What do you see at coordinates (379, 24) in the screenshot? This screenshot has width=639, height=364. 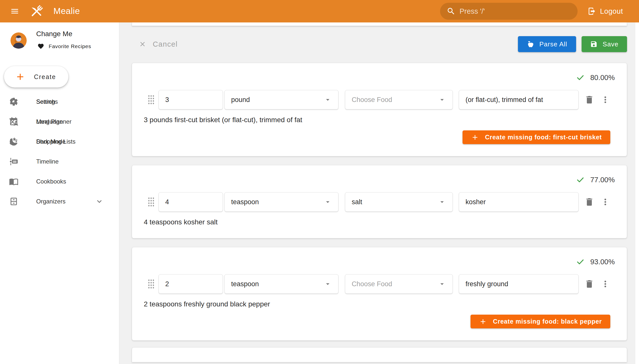 I see `scrolled-card-edge` at bounding box center [379, 24].